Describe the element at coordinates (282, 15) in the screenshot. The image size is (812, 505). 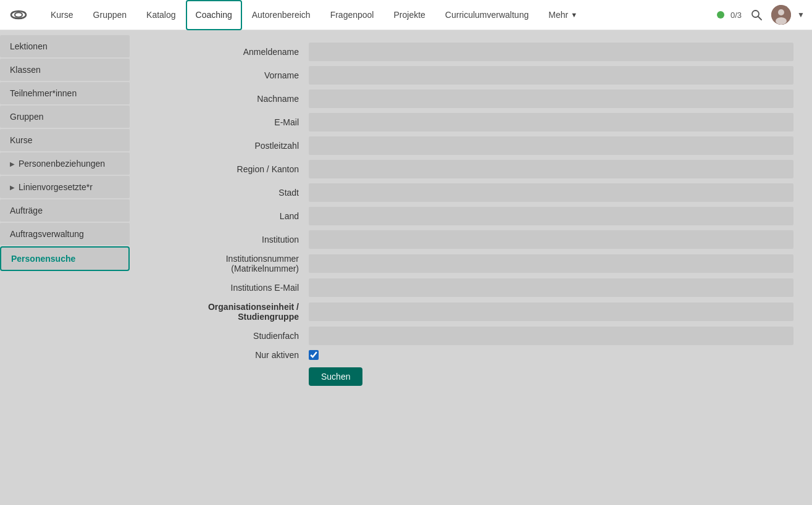
I see `nav-autorenbereich: Autorenbereich` at that location.